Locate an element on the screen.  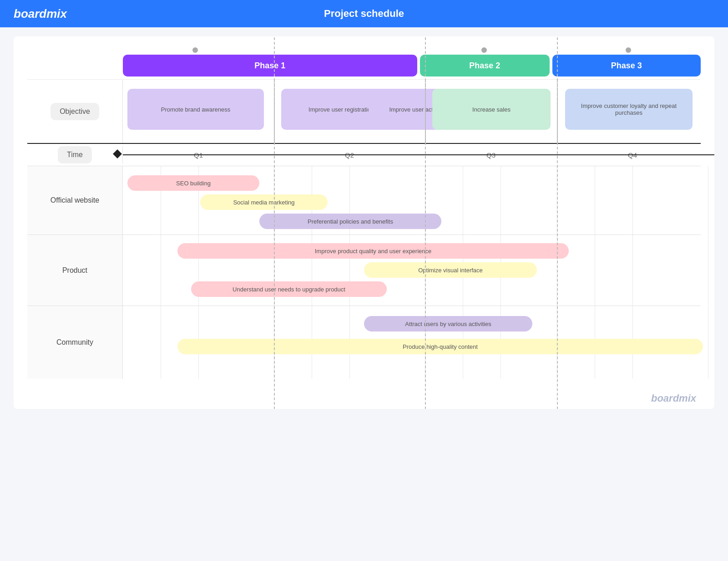
header: boardmix Project schedule is located at coordinates (364, 14).